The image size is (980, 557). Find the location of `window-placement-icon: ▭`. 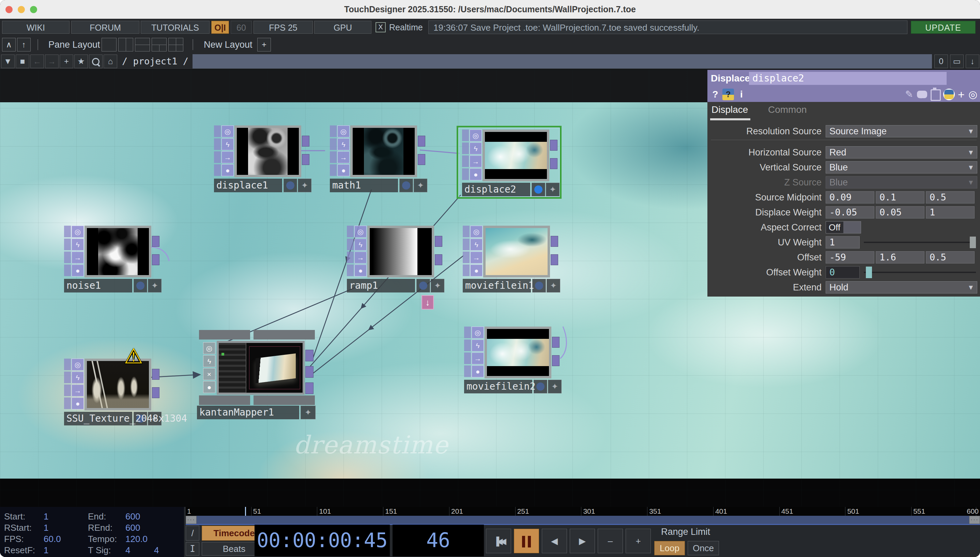

window-placement-icon: ▭ is located at coordinates (957, 61).